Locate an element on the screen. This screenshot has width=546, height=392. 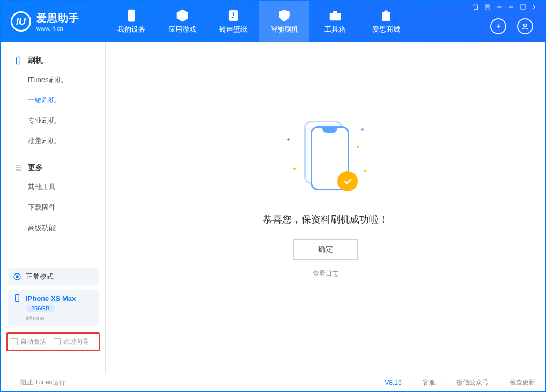
ok-button: 确定 is located at coordinates (326, 249).